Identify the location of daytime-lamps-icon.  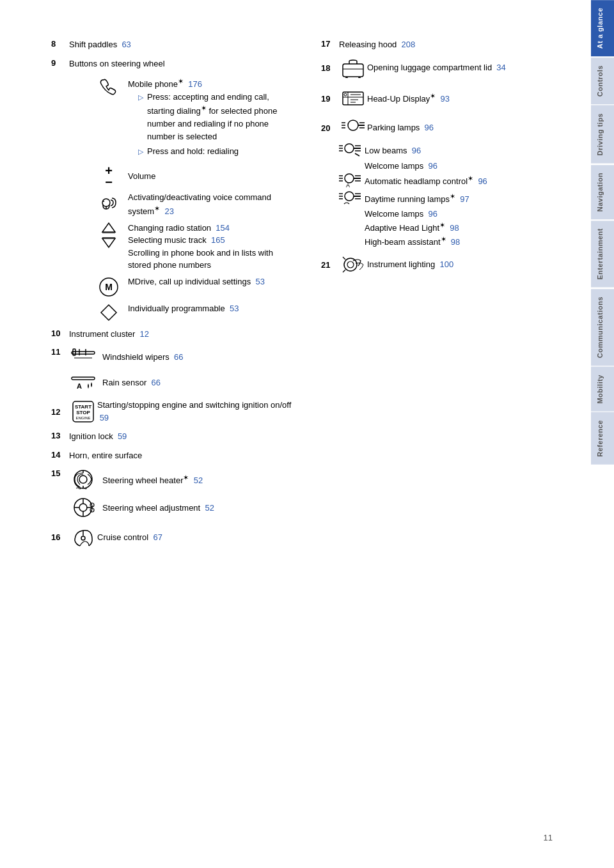
(350, 199).